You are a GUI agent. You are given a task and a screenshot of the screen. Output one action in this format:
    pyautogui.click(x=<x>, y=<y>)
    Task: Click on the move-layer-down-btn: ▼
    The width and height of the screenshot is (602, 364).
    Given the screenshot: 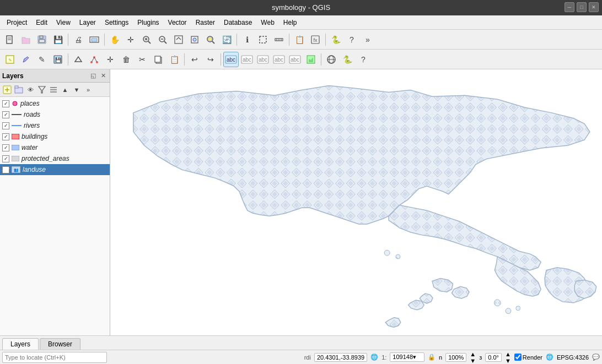 What is the action you would take?
    pyautogui.click(x=77, y=90)
    